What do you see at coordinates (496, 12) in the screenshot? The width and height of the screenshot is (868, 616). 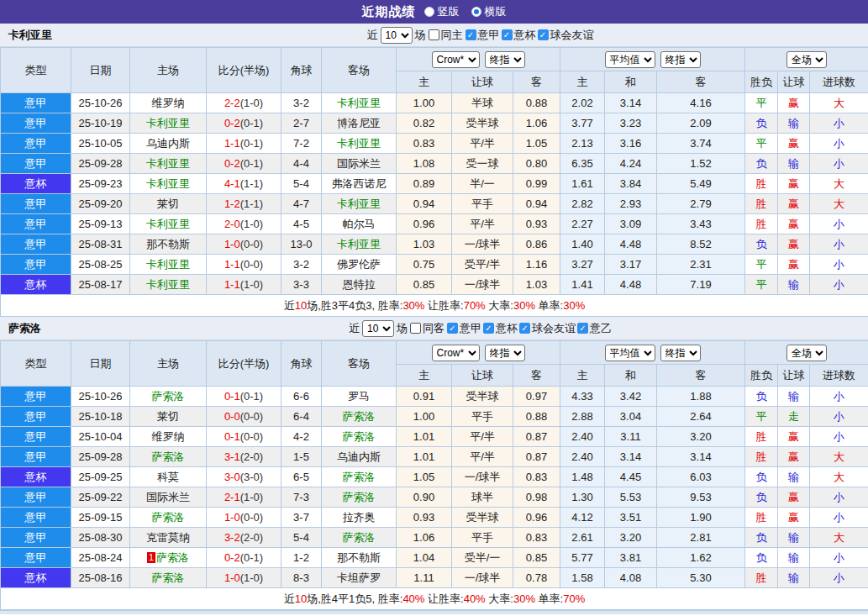 I see `radio-label: 横版` at bounding box center [496, 12].